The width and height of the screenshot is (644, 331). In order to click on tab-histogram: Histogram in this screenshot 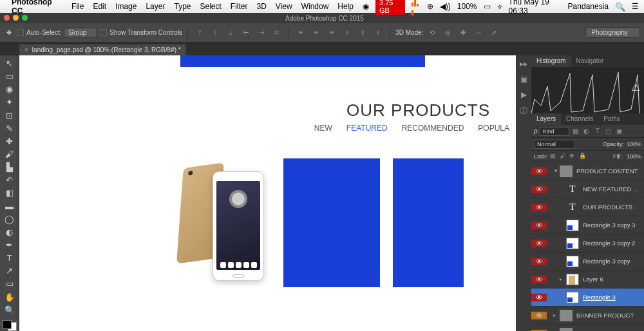, I will do `click(551, 61)`.